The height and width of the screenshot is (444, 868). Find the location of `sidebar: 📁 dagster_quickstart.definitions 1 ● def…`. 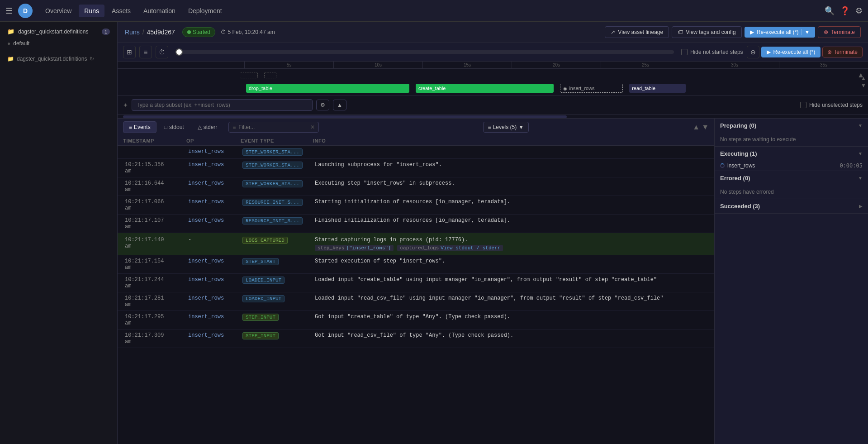

sidebar: 📁 dagster_quickstart.definitions 1 ● def… is located at coordinates (59, 233).